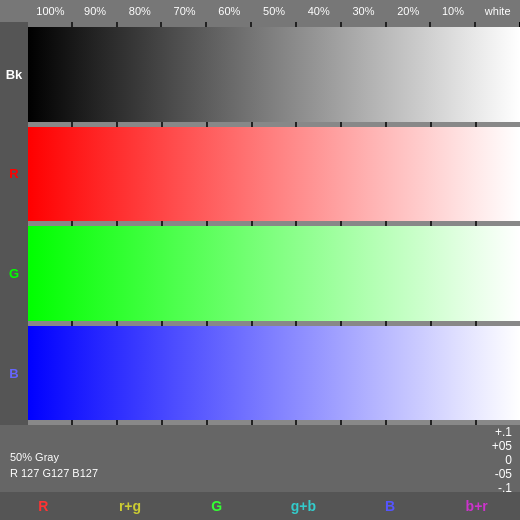  I want to click on gray-label: 50% Gray, so click(54, 458).